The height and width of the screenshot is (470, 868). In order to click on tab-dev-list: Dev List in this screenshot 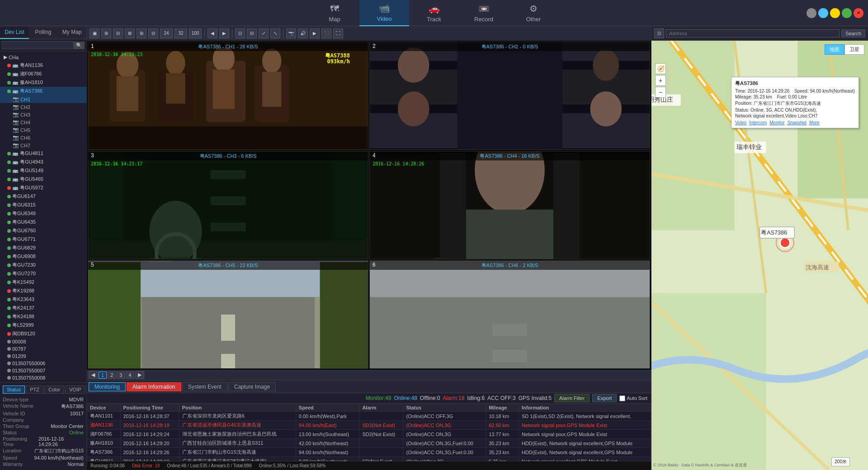, I will do `click(14, 33)`.